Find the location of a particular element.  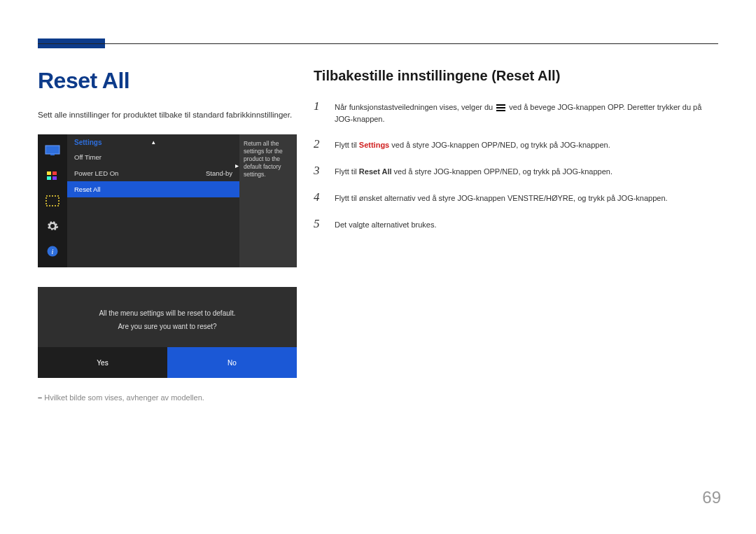

step-text: Det valgte alternativet brukes. is located at coordinates (386, 224).